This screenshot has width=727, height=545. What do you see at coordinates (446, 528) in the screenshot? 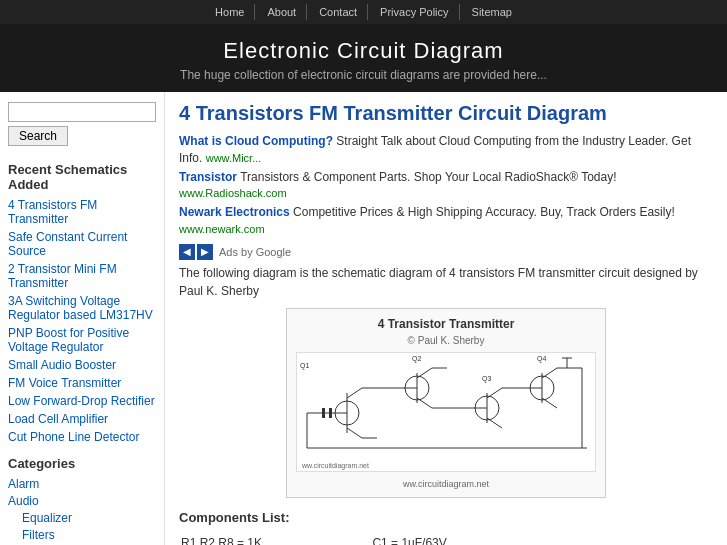
I see `components-section: Components List: R1,R2,R8 = 1K C1 = 1uF/…` at bounding box center [446, 528].